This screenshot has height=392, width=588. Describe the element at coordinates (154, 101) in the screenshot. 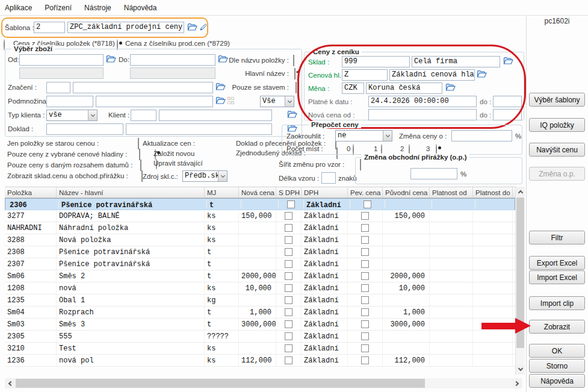

I see `podmnozina-name-input` at that location.